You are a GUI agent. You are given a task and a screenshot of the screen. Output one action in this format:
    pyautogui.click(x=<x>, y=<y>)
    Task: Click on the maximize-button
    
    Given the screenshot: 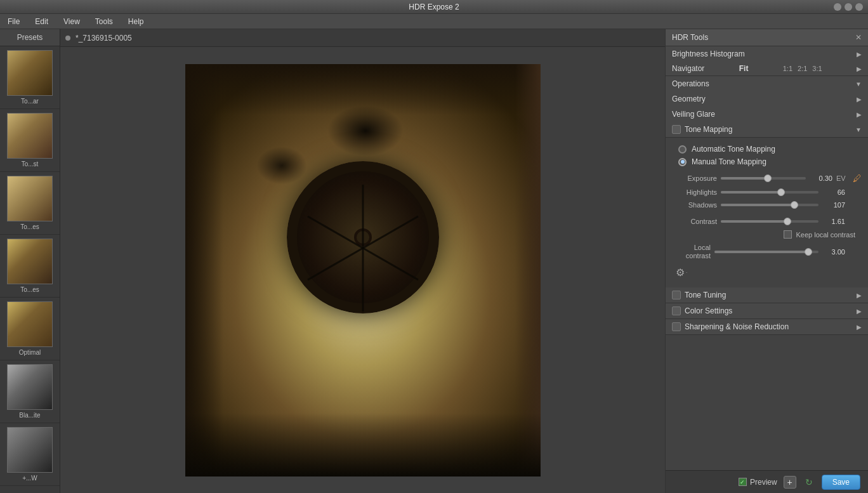 What is the action you would take?
    pyautogui.click(x=848, y=7)
    